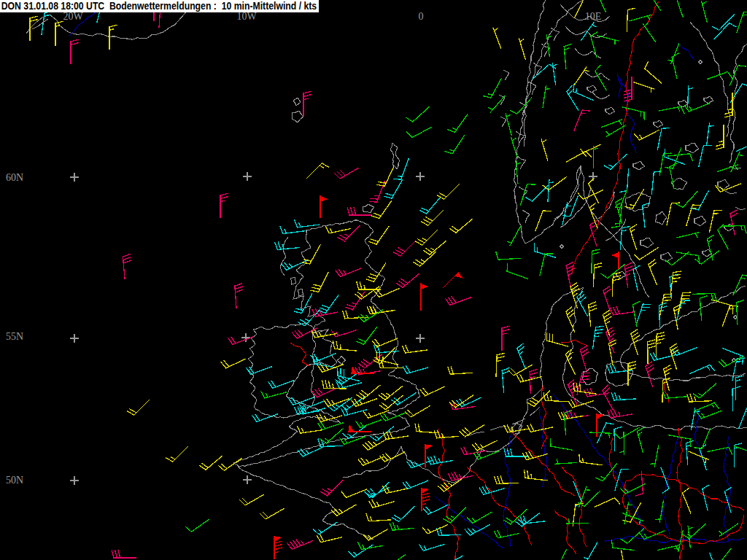  Describe the element at coordinates (15, 337) in the screenshot. I see `svg-text: 55N` at that location.